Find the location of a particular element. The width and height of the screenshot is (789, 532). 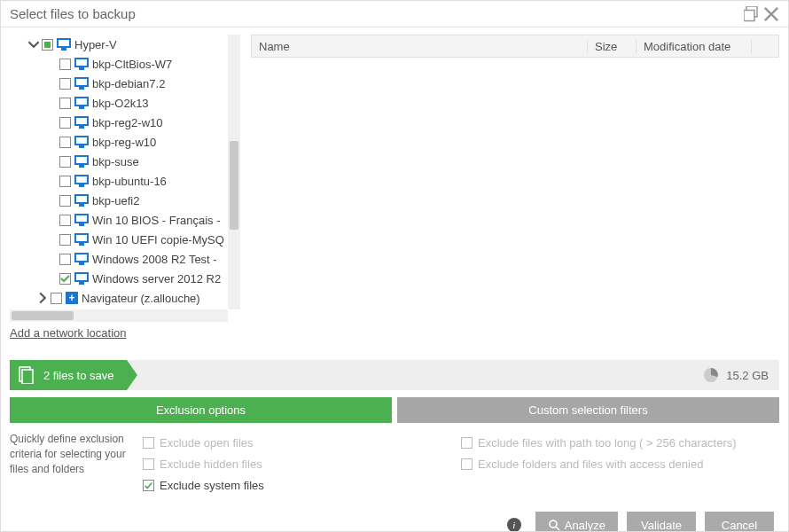

tree-vertical-scrollbar is located at coordinates (234, 172).